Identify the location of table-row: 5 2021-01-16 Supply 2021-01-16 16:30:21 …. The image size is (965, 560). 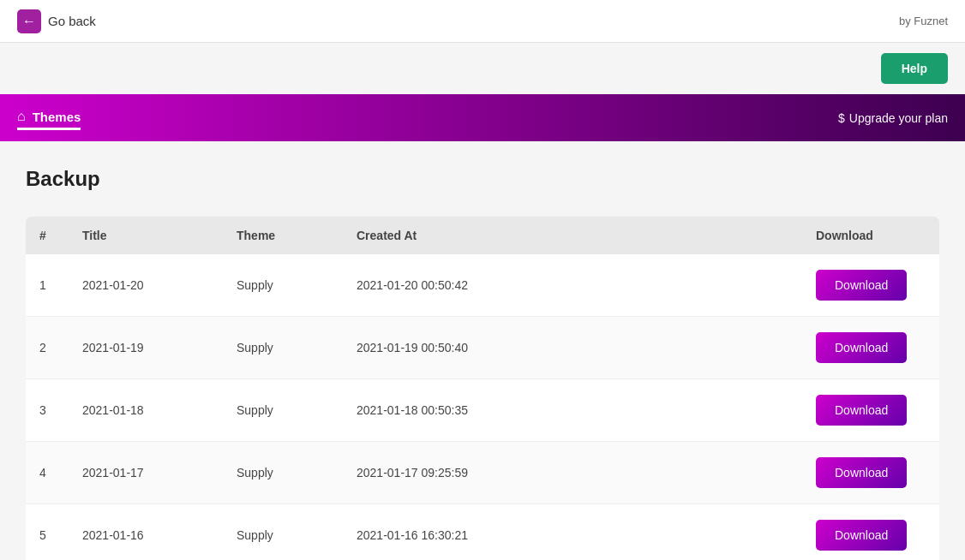
(482, 533).